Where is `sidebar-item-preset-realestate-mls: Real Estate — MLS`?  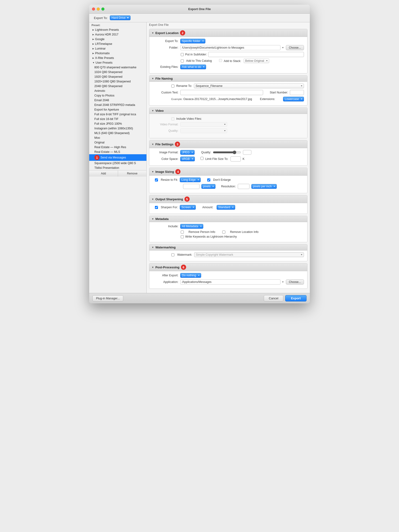
sidebar-item-preset-realestate-mls: Real Estate — MLS is located at coordinates (118, 152).